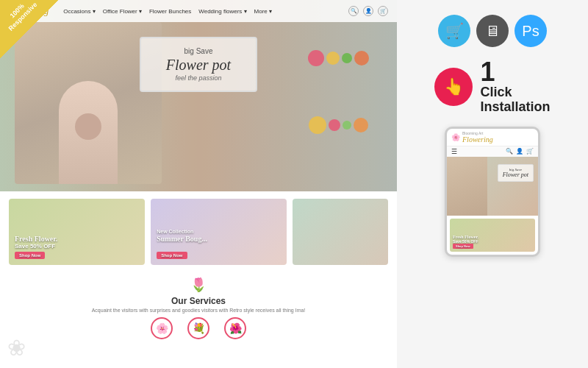 Image resolution: width=588 pixels, height=368 pixels. I want to click on service-icon-3: 🌺, so click(235, 328).